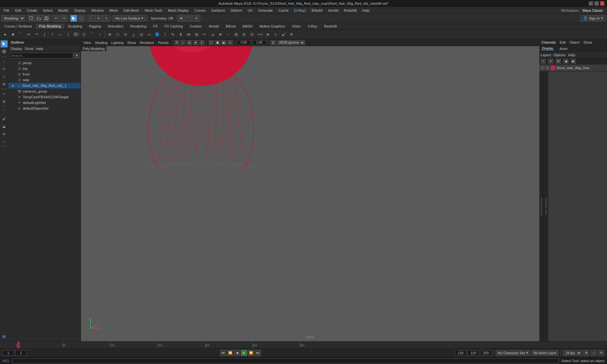 Image resolution: width=607 pixels, height=364 pixels. What do you see at coordinates (218, 43) in the screenshot?
I see `solid-btn: ⬢` at bounding box center [218, 43].